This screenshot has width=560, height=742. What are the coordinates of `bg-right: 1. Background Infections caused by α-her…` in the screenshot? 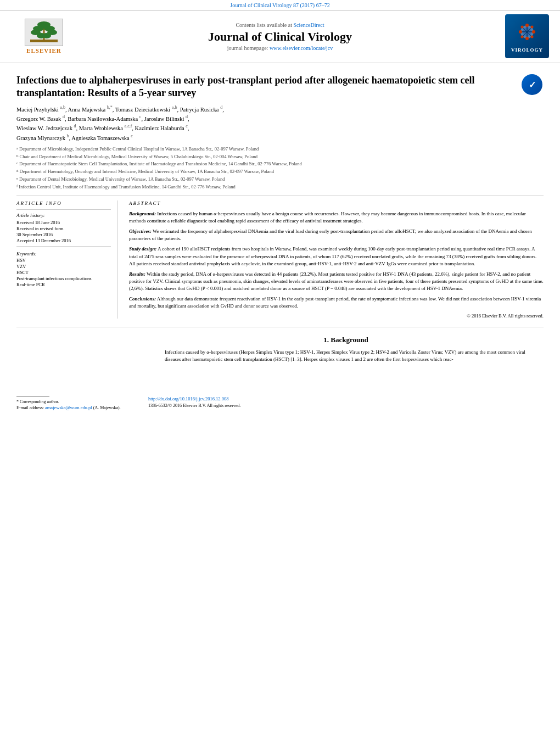 It's located at (346, 349).